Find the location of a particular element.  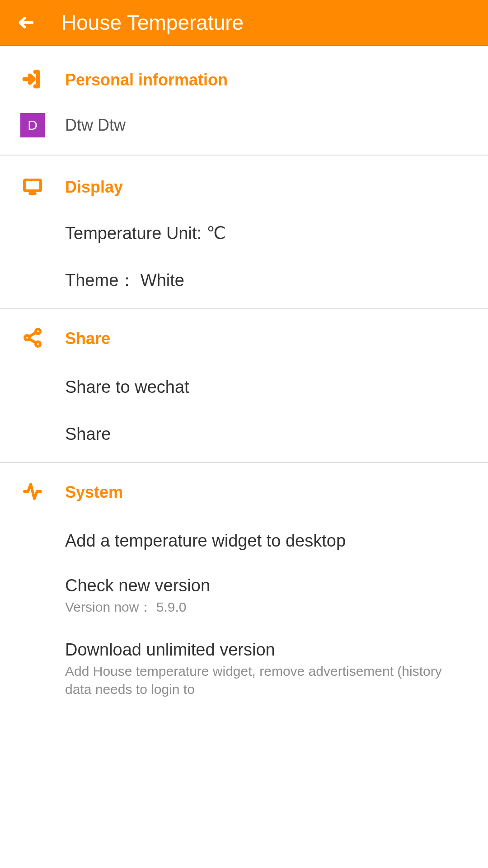

page-title: House Temperature is located at coordinates (153, 23).